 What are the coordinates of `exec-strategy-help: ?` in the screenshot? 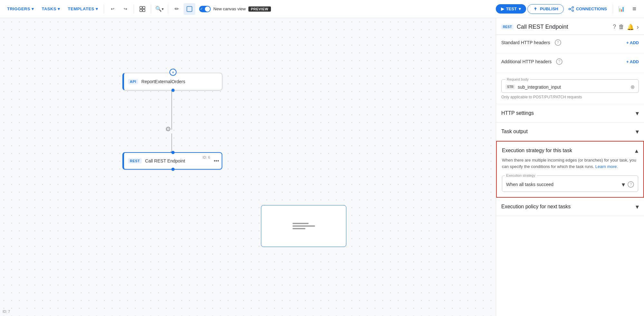 It's located at (631, 184).